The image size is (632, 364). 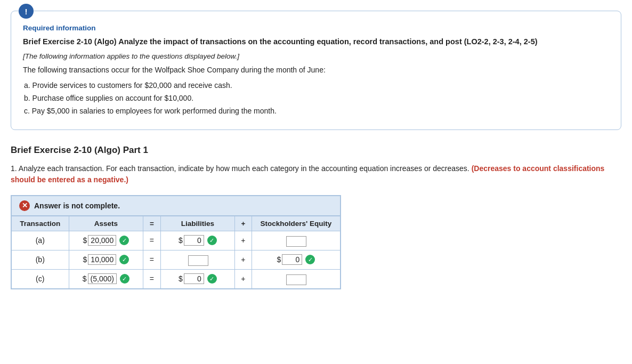 I want to click on row-c-assets-value: (5,000), so click(x=102, y=279).